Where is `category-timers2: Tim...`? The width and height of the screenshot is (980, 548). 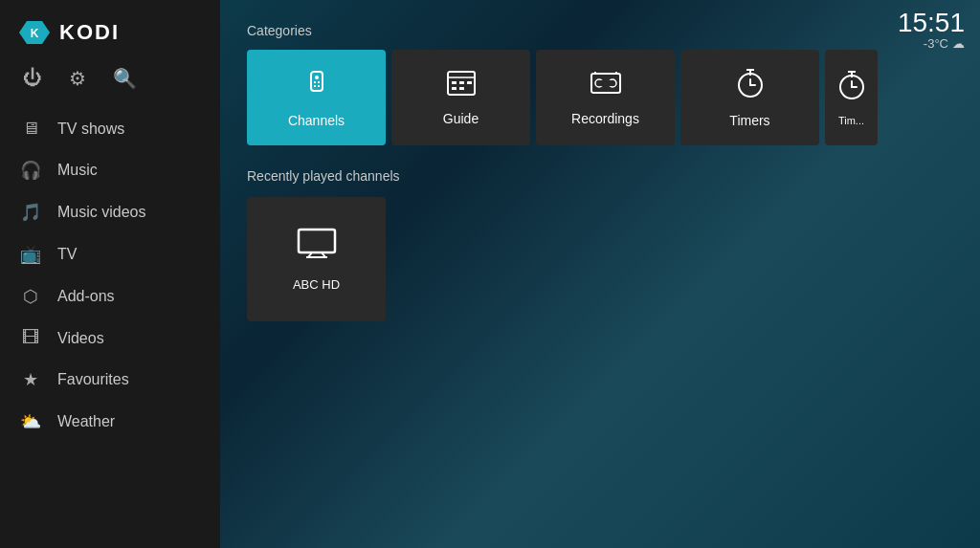
category-timers2: Tim... is located at coordinates (852, 98).